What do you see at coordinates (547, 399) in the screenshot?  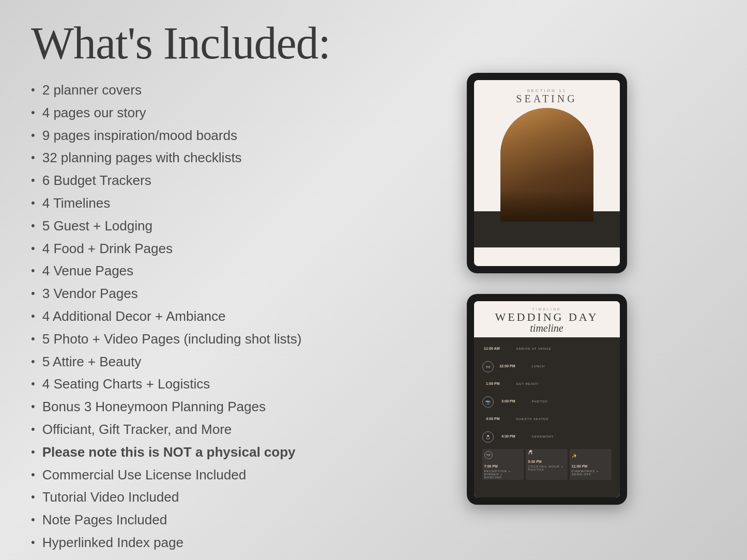 I see `tablet-timeline-screen: TIMELINE WEDDING DAY timeline 11:00 AM A…` at bounding box center [547, 399].